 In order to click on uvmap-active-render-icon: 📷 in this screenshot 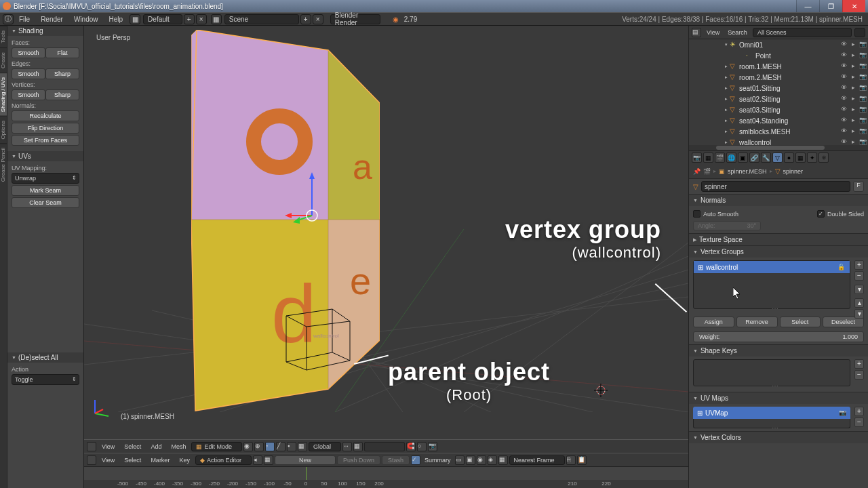, I will do `click(842, 413)`.